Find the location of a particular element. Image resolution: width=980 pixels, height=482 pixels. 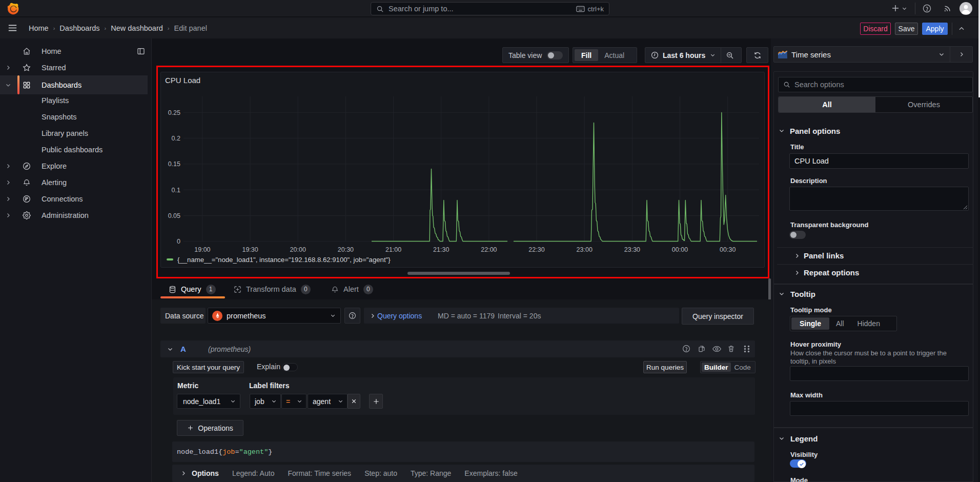

svg-text: 00:30 is located at coordinates (728, 250).